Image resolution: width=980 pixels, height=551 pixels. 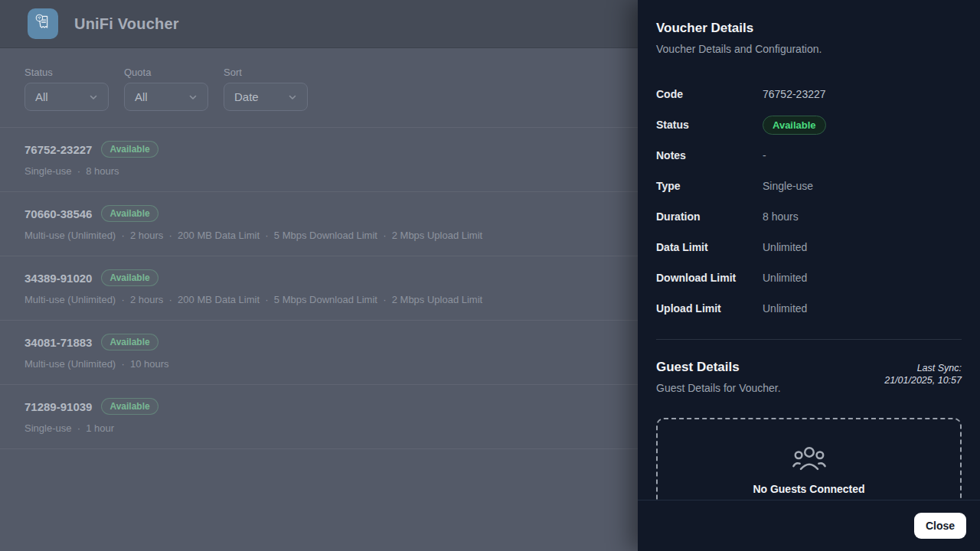 I want to click on field-row-upload-limit: Upload Limit Unlimited, so click(x=808, y=308).